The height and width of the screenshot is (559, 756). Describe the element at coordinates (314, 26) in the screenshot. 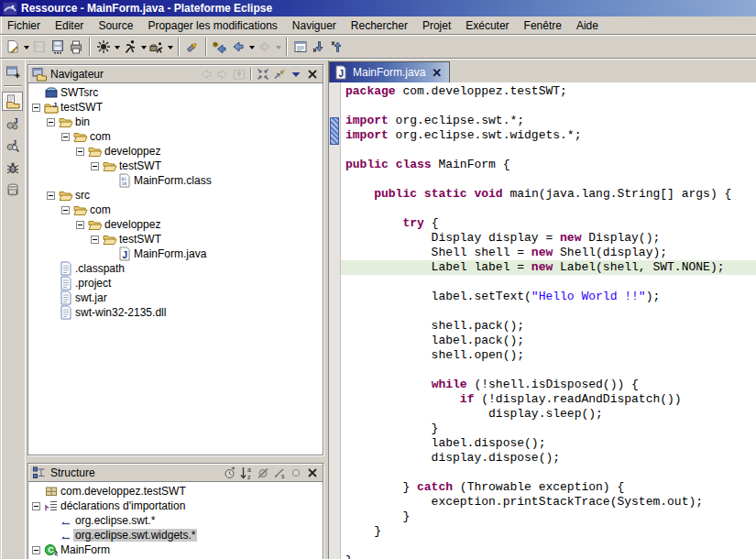

I see `menu-naviguer: Naviguer` at that location.